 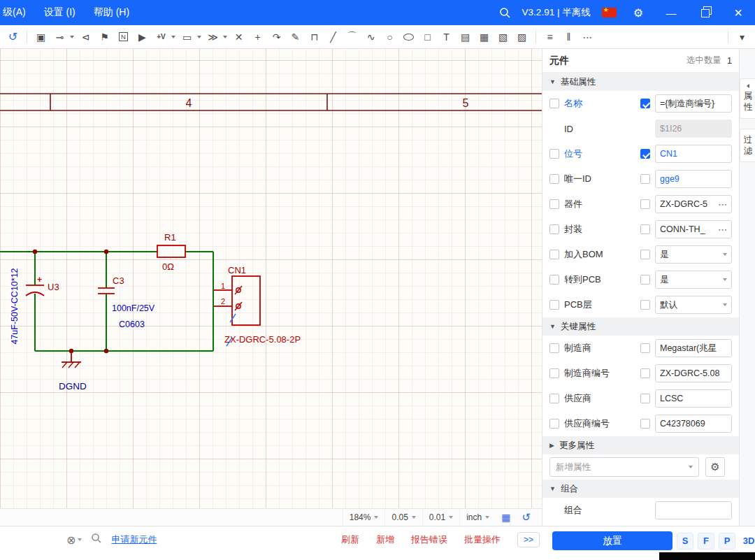 What do you see at coordinates (428, 37) in the screenshot?
I see `rect-tool-icon: □` at bounding box center [428, 37].